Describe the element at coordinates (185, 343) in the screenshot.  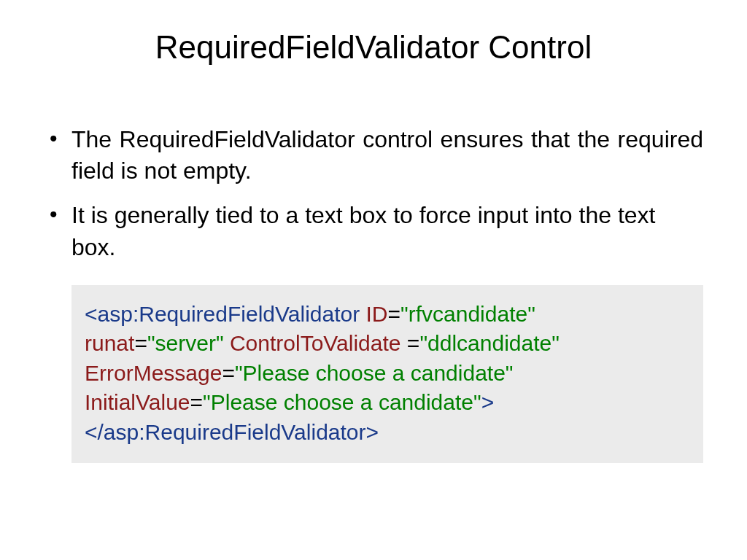
I see `code-val: "server"` at that location.